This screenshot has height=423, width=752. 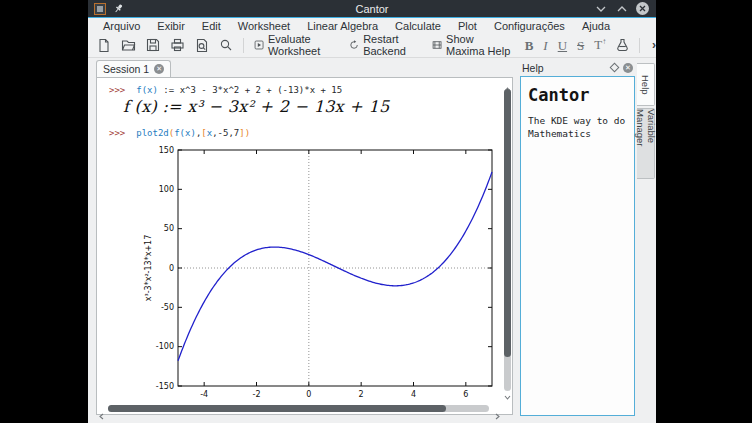 I want to click on bold-button: B, so click(x=530, y=46).